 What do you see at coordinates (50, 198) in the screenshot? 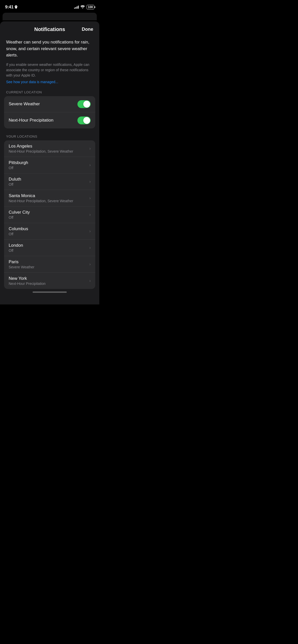
I see `list-item: Santa Monica Next-Hour Precipitation, Se…` at bounding box center [50, 198].